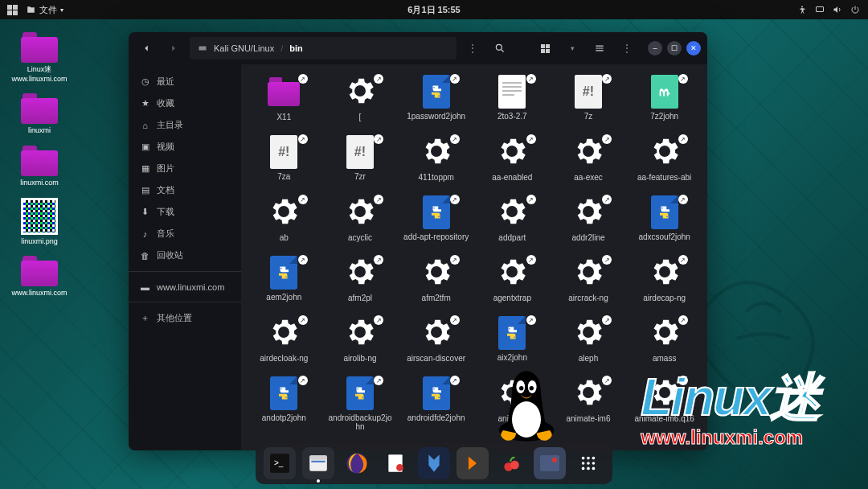  What do you see at coordinates (545, 48) in the screenshot?
I see `view-grid-button` at bounding box center [545, 48].